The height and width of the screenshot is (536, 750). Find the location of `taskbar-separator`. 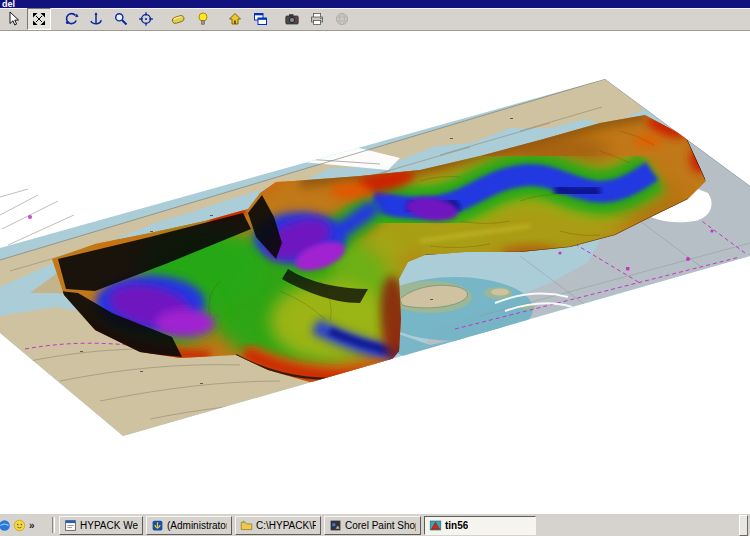

taskbar-separator is located at coordinates (54, 525).